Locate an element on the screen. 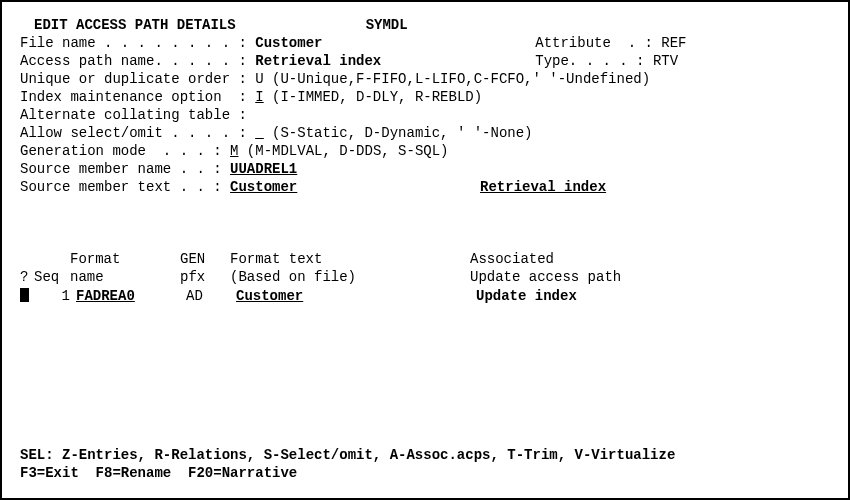  type-value: RTV is located at coordinates (666, 62).